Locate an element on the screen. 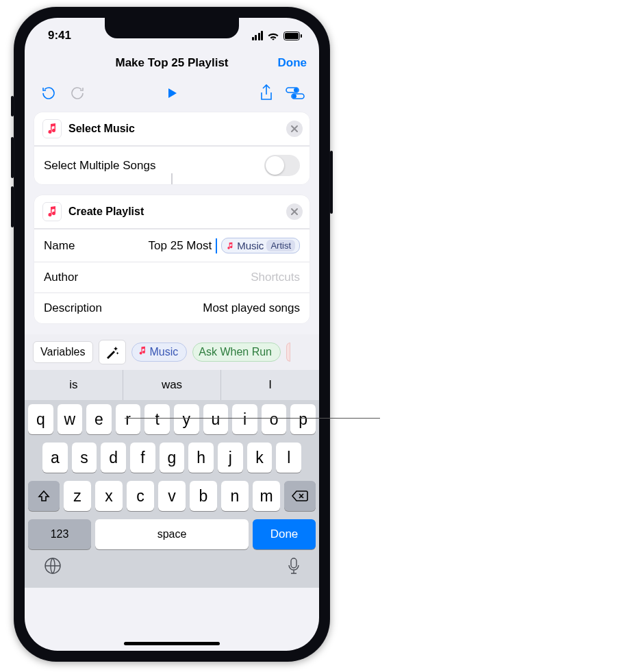 Image resolution: width=619 pixels, height=672 pixels. action-header: Create Playlist is located at coordinates (172, 212).